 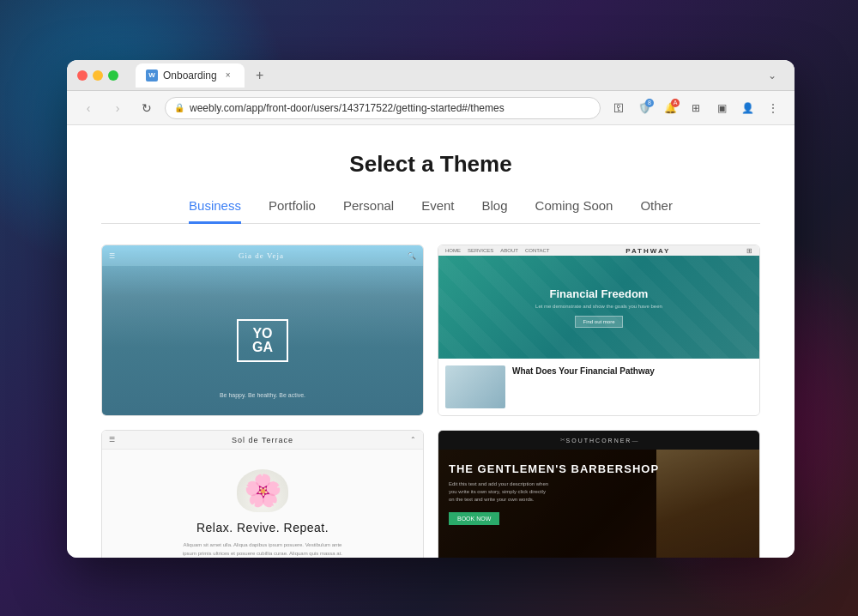 What do you see at coordinates (112, 256) in the screenshot?
I see `yoga-menu-icon: ☰` at bounding box center [112, 256].